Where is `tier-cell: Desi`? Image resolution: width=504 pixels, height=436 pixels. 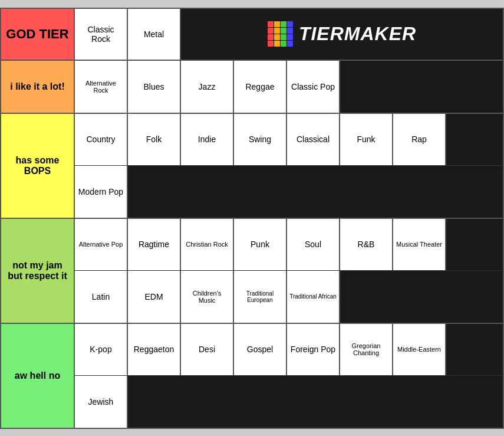
tier-cell: Desi is located at coordinates (207, 349).